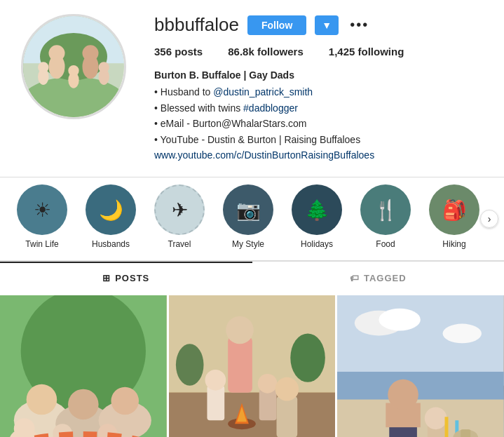 The image size is (504, 437). I want to click on tagged-tab-label: TAGGED, so click(386, 278).